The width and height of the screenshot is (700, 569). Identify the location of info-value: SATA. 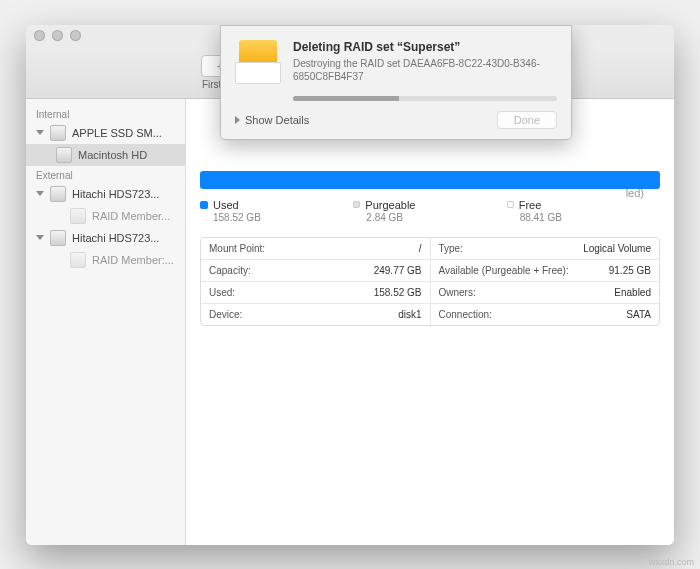
(638, 314).